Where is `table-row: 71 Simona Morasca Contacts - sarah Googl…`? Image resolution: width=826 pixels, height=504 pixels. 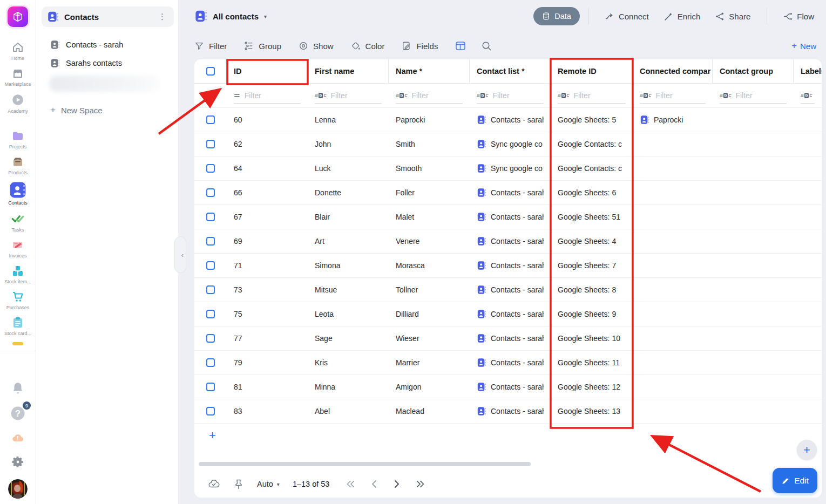
table-row: 71 Simona Morasca Contacts - sarah Googl… is located at coordinates (508, 265).